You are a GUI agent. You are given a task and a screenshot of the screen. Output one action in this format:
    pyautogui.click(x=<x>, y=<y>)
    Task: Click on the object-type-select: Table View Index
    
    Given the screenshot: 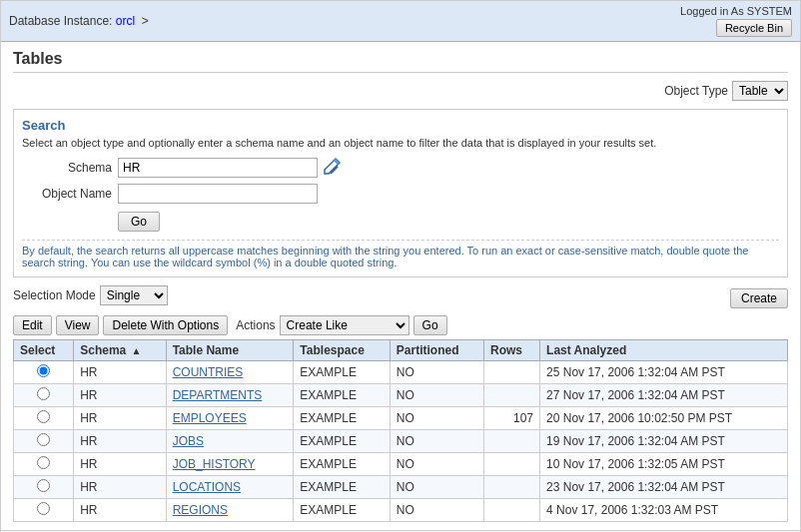 What is the action you would take?
    pyautogui.click(x=760, y=91)
    